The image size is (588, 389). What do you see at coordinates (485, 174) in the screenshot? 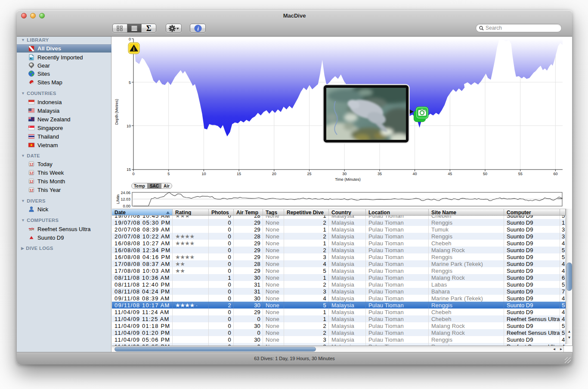
I see `svg-text: 50` at bounding box center [485, 174].